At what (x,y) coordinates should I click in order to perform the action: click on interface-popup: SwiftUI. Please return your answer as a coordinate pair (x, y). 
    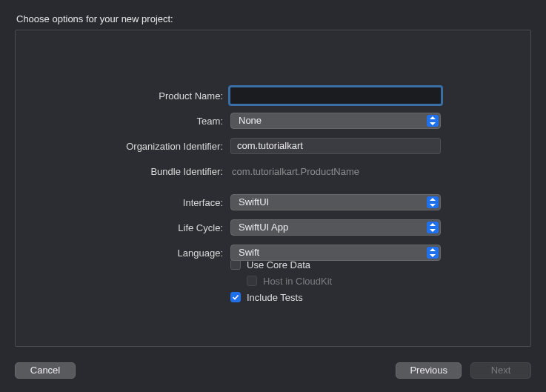
    Looking at the image, I should click on (336, 202).